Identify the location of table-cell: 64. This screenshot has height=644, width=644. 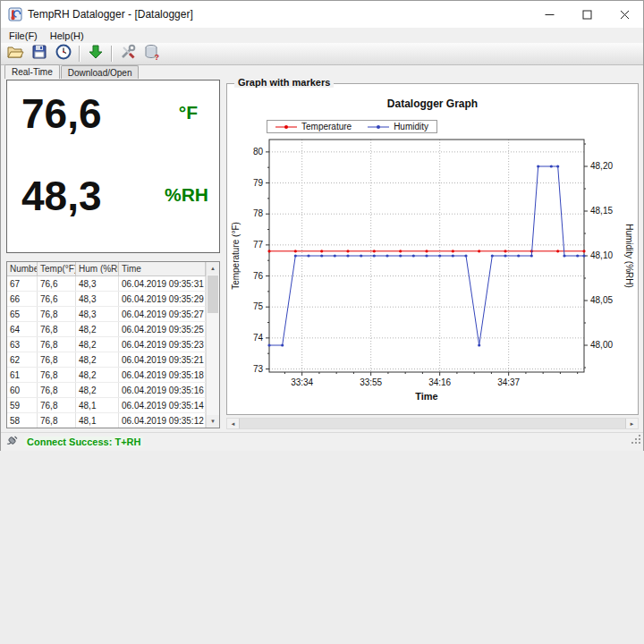
(22, 329).